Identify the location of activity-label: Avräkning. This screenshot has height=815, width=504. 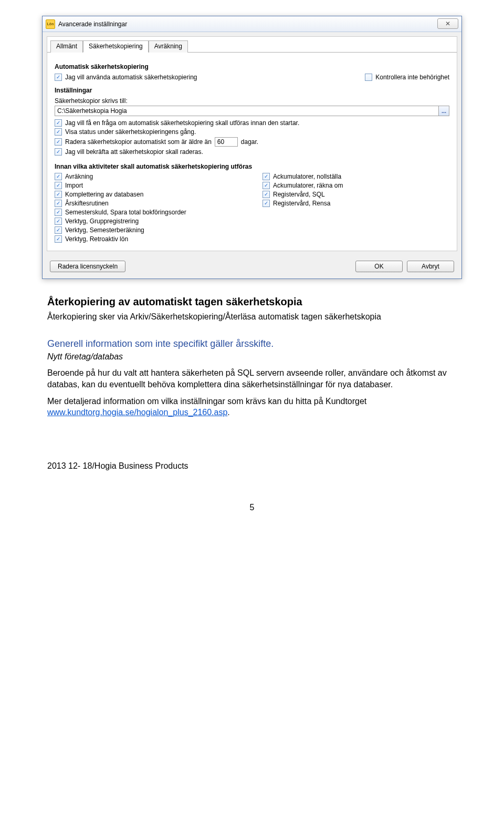
(79, 177).